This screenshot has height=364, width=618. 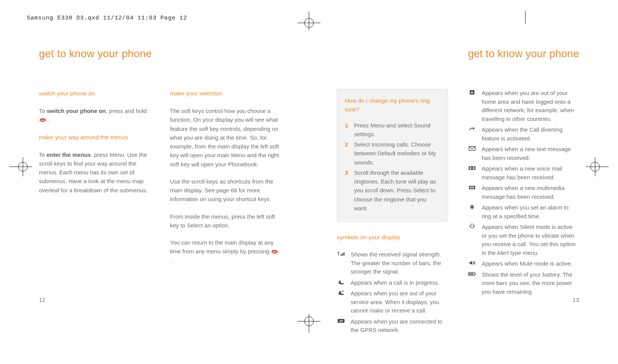 I want to click on subhead-selection: make your selection, so click(x=225, y=93).